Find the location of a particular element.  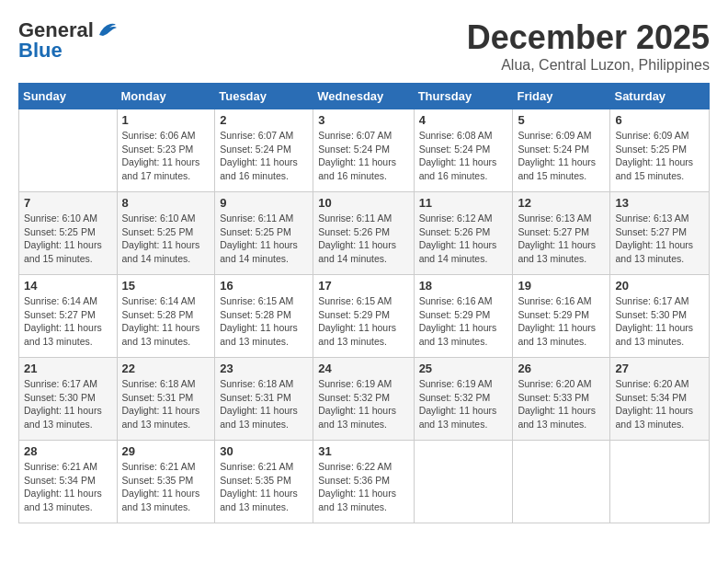

day-info: Sunrise: 6:12 AM Sunset: 5:26 PM Dayligh… is located at coordinates (463, 239).